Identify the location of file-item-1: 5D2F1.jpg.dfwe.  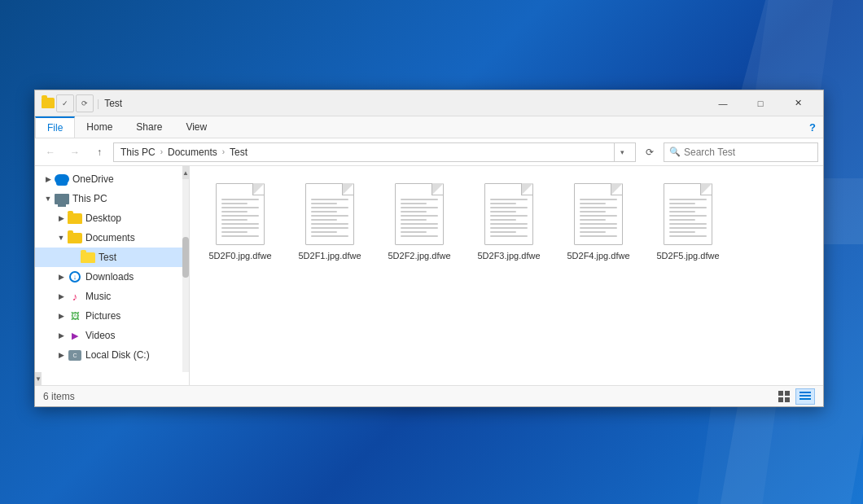
(330, 221).